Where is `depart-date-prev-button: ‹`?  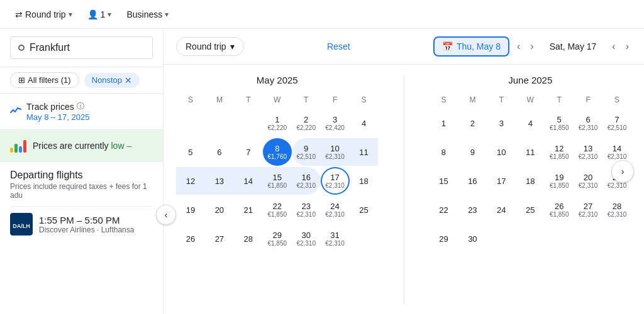 depart-date-prev-button: ‹ is located at coordinates (518, 46).